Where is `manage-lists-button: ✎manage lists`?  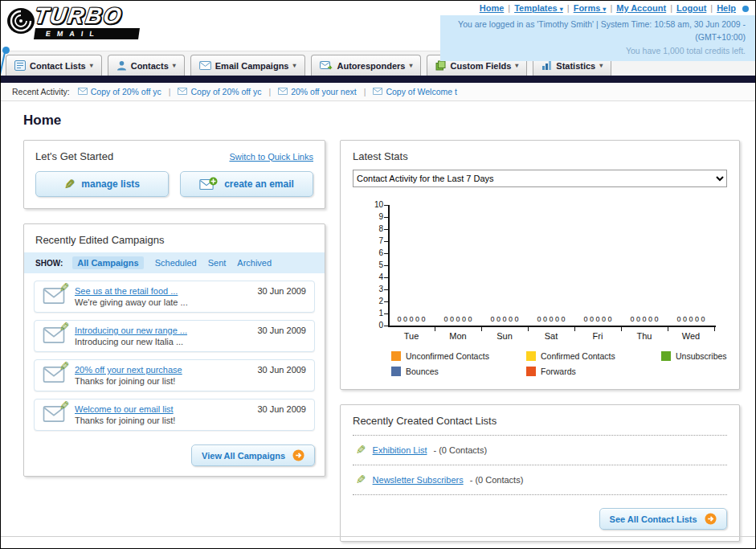
manage-lists-button: ✎manage lists is located at coordinates (102, 184).